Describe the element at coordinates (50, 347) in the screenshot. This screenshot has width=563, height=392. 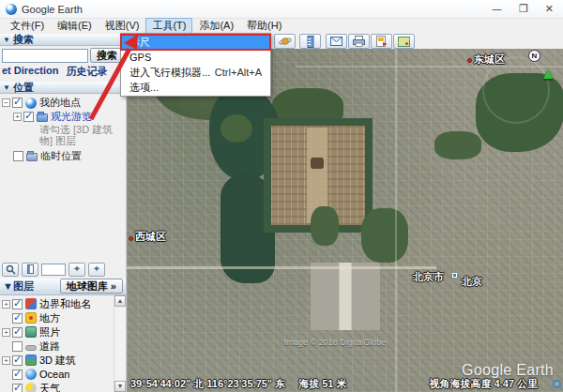
I see `layer-label: 道路` at that location.